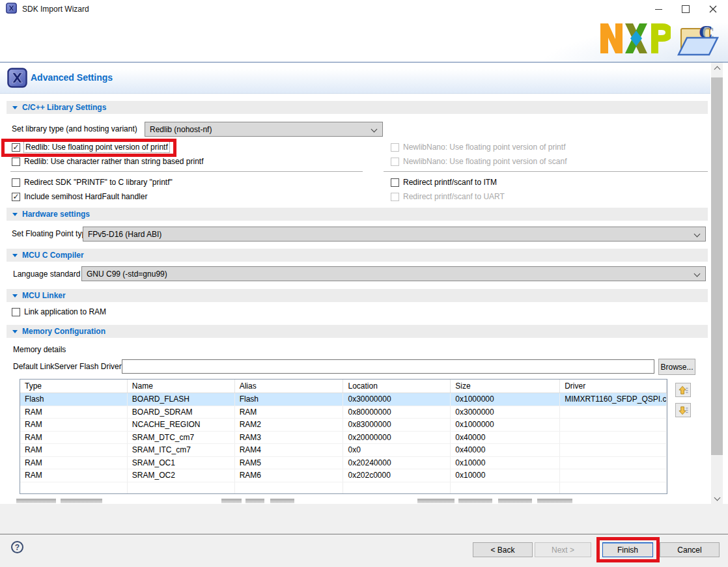  I want to click on scrollbar-thumb, so click(717, 266).